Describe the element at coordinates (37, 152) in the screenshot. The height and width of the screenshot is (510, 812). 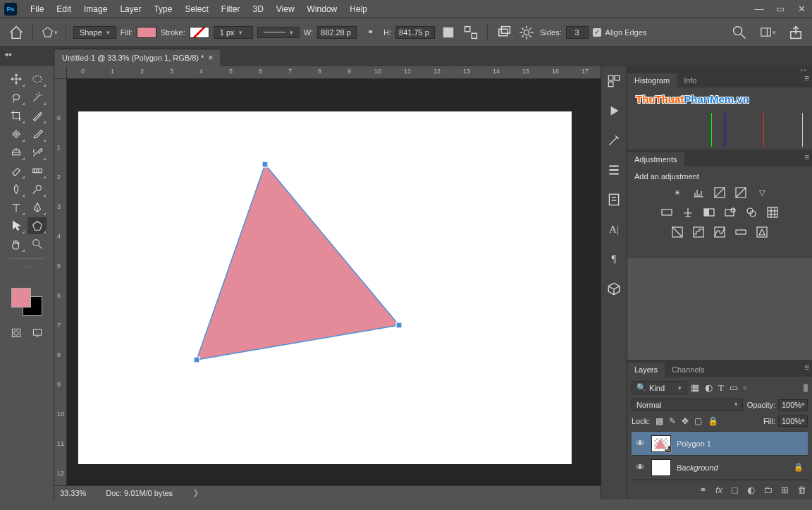
I see `history-brush-tool` at that location.